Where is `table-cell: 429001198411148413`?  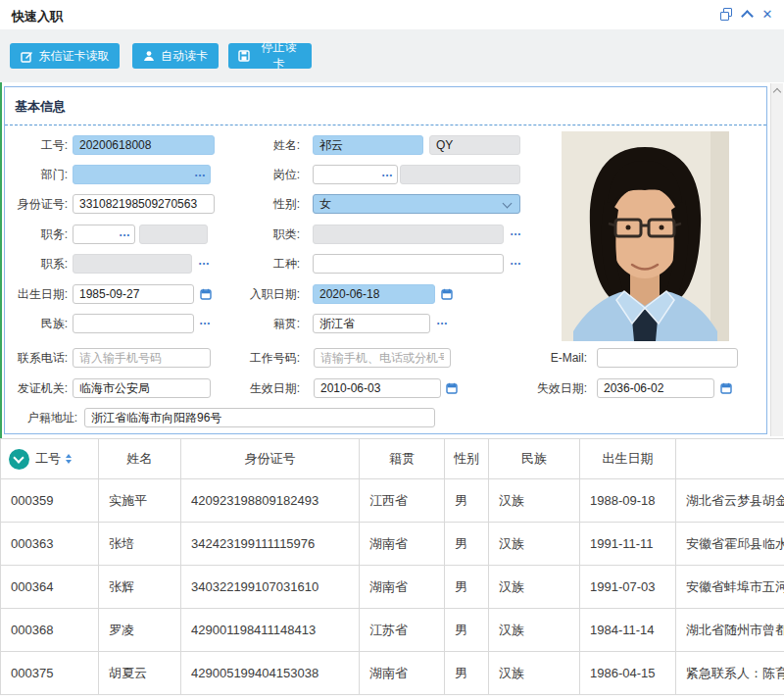
table-cell: 429001198411148413 is located at coordinates (270, 630).